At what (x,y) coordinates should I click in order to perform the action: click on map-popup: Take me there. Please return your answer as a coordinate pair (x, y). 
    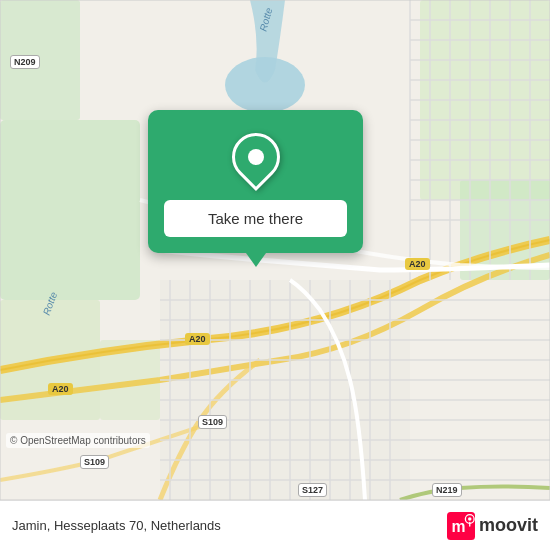
    Looking at the image, I should click on (256, 182).